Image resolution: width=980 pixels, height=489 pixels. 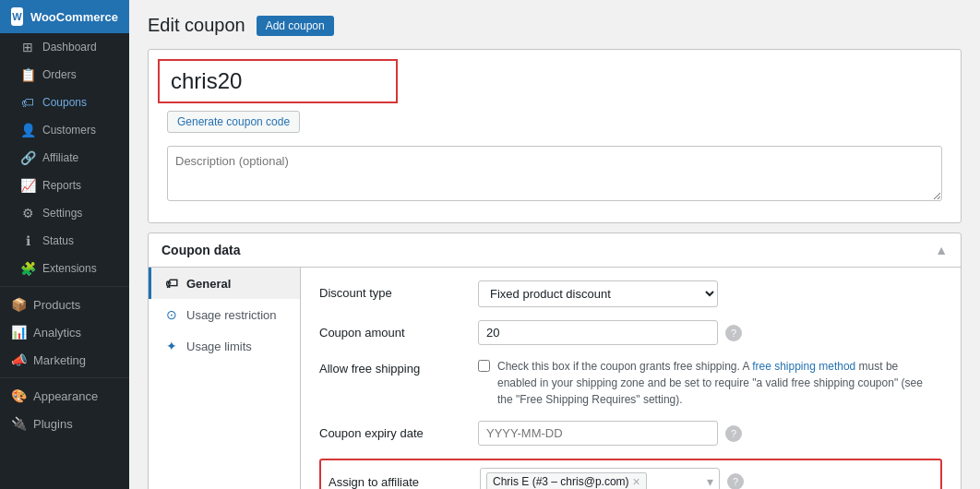 What do you see at coordinates (74, 17) in the screenshot?
I see `sidebar-woocommerce-label: WooCommerce` at bounding box center [74, 17].